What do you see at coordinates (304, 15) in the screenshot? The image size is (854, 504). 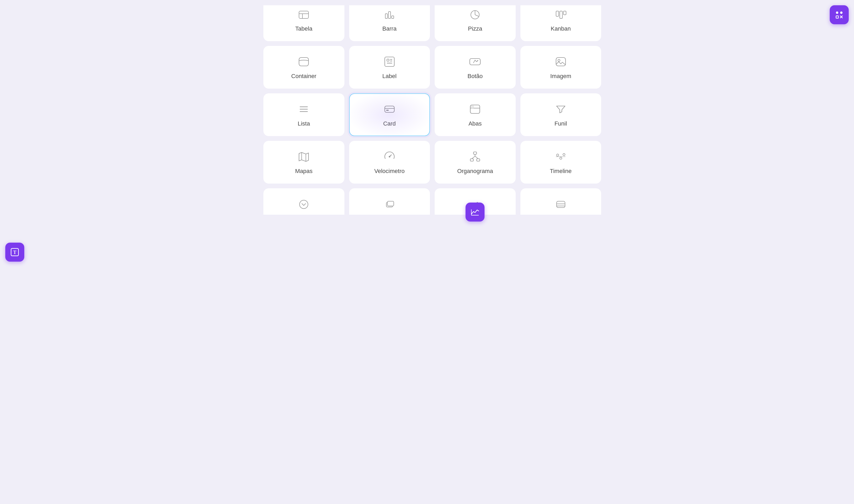 I see `table-icon` at bounding box center [304, 15].